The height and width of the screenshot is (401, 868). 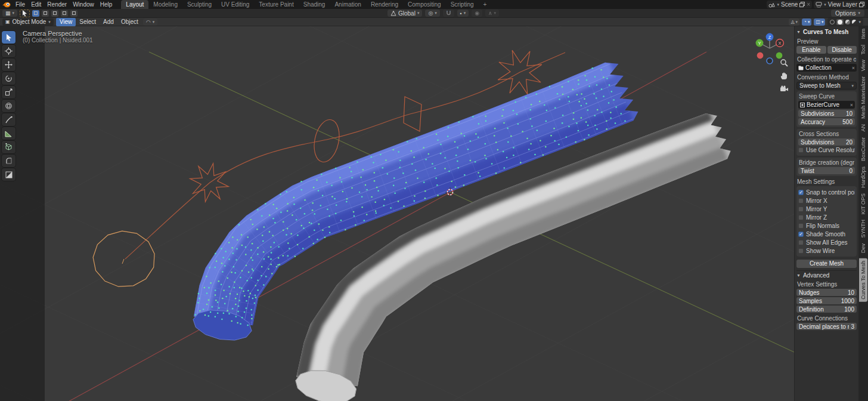 I want to click on tab-an: AN, so click(x=863, y=128).